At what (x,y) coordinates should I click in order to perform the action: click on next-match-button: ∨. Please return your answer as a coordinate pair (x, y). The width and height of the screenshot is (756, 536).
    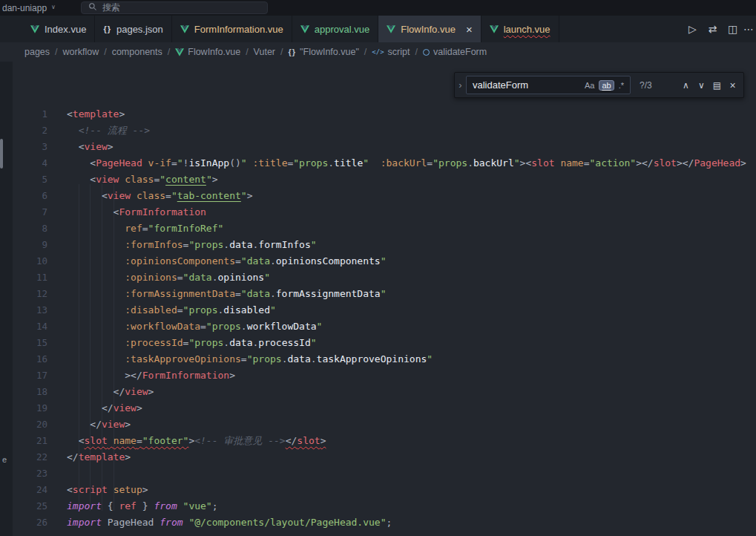
    Looking at the image, I should click on (702, 85).